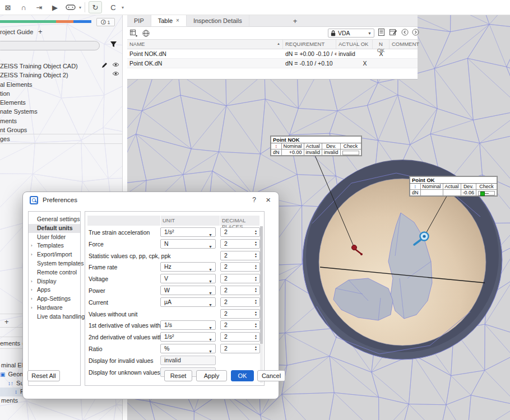 The height and width of the screenshot is (420, 510). Describe the element at coordinates (188, 348) in the screenshot. I see `unit-dropdown: % ▼` at that location.